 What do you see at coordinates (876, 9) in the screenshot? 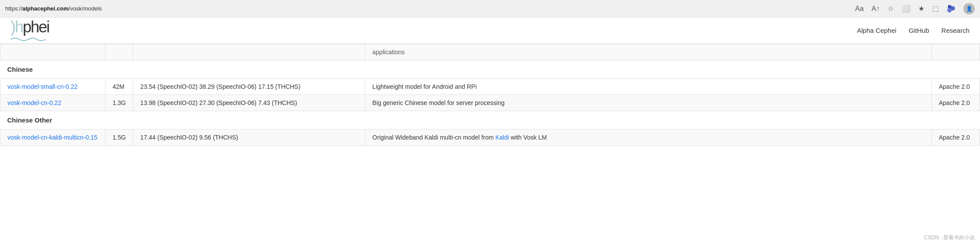
I see `text-size-icon: A↑` at bounding box center [876, 9].